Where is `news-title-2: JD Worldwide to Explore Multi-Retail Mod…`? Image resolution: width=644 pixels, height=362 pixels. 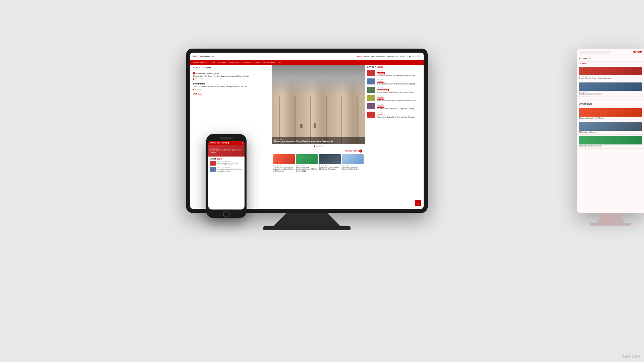 news-title-2: JD Worldwide to Explore Multi-Retail Mod… is located at coordinates (399, 84).